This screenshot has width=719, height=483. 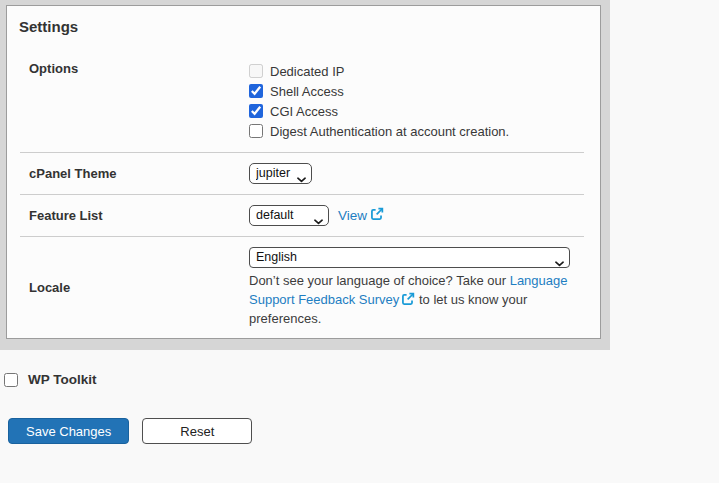 What do you see at coordinates (410, 258) in the screenshot?
I see `locale-select: English` at bounding box center [410, 258].